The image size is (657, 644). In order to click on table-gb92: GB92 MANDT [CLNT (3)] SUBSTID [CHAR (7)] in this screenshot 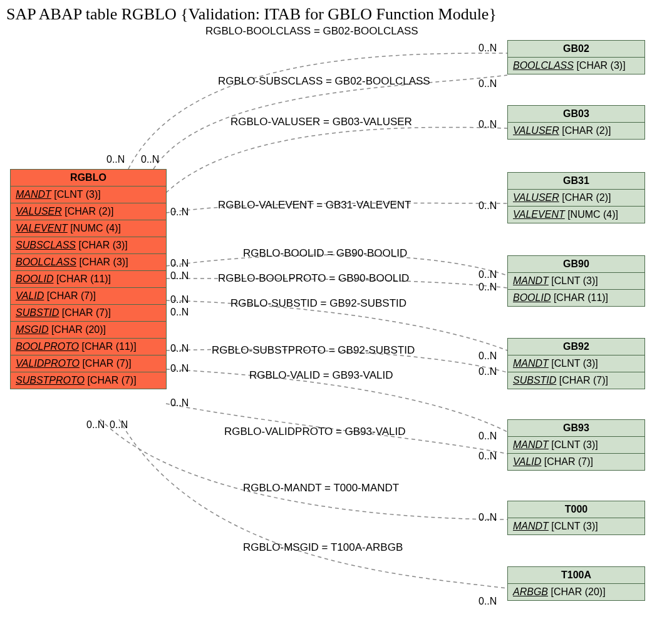, I will do `click(576, 364)`.